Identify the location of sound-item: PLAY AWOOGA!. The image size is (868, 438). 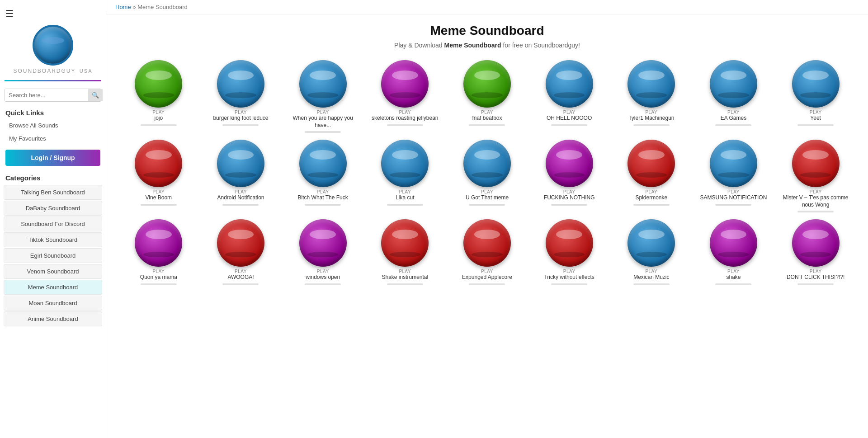
(241, 252).